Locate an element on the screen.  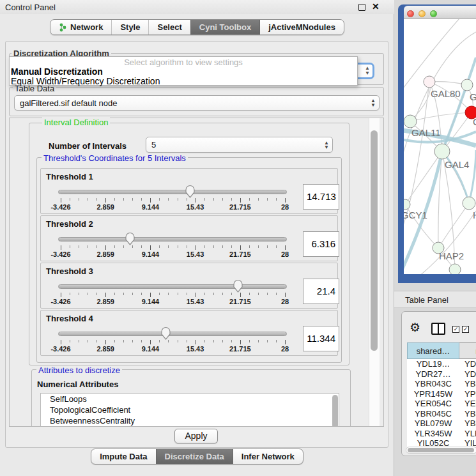
apply-button: Apply is located at coordinates (196, 436).